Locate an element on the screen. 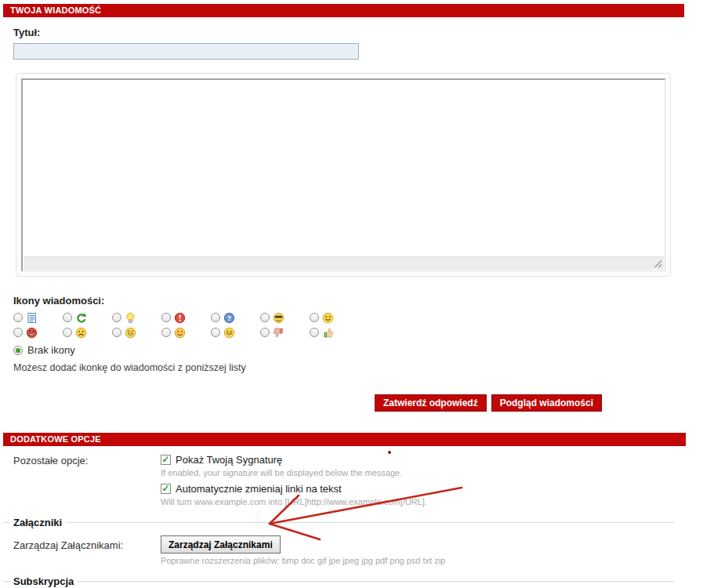  laugh-icon is located at coordinates (130, 332).